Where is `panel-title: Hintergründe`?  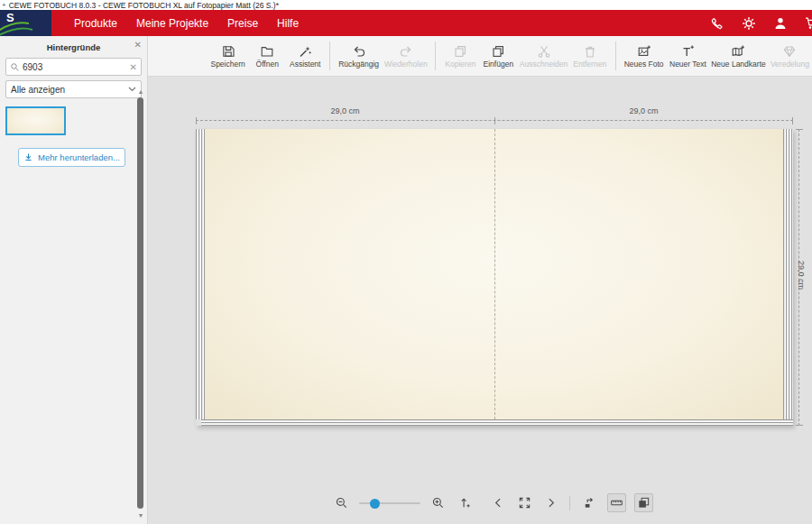
panel-title: Hintergründe is located at coordinates (74, 47).